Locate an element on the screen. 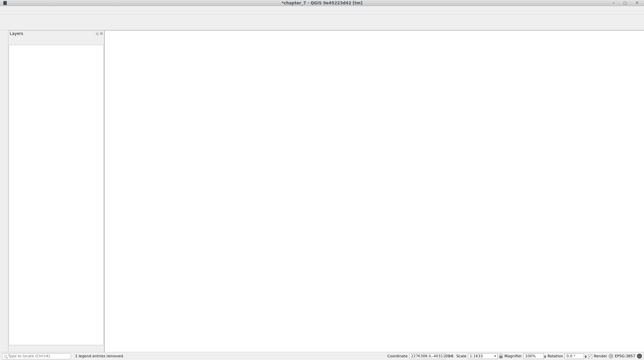 The height and width of the screenshot is (360, 644). locator-bar is located at coordinates (36, 356).